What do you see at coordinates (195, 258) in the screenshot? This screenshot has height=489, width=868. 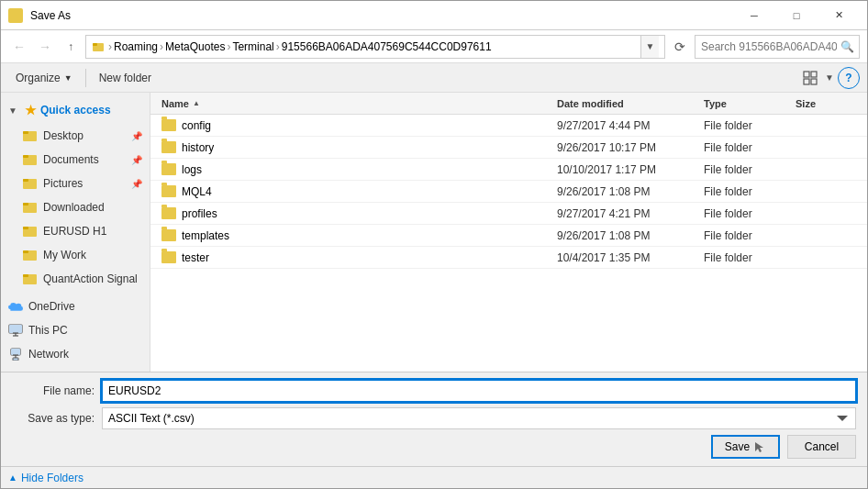 I see `file-name: tester` at bounding box center [195, 258].